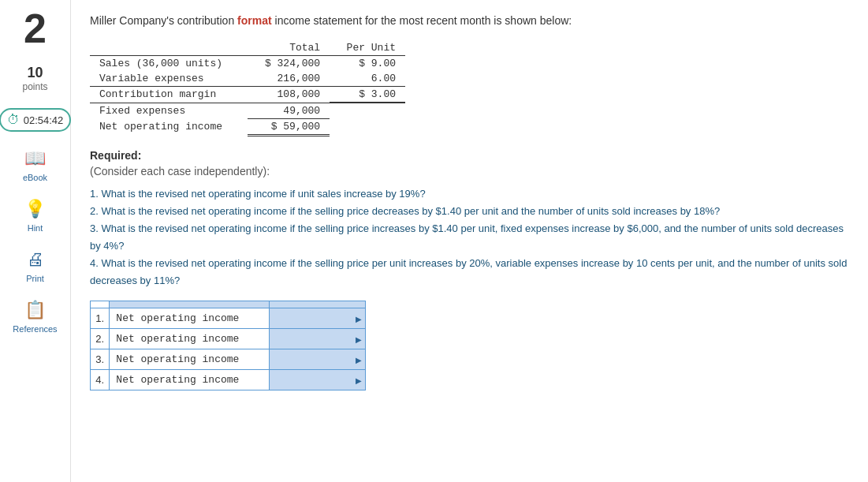  I want to click on question-item-4: 4. What is the revised net operating inc…, so click(470, 272).